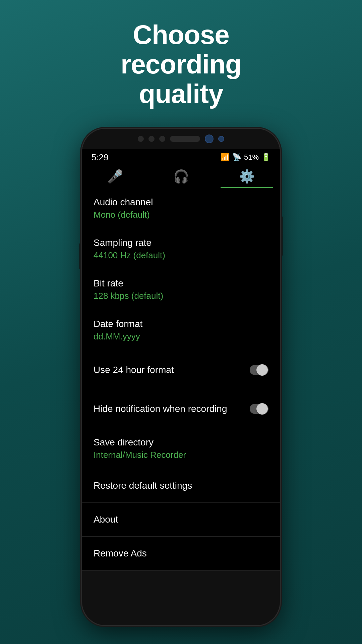  What do you see at coordinates (181, 209) in the screenshot?
I see `setting-audio-channel: Audio channel Mono (default)` at bounding box center [181, 209].